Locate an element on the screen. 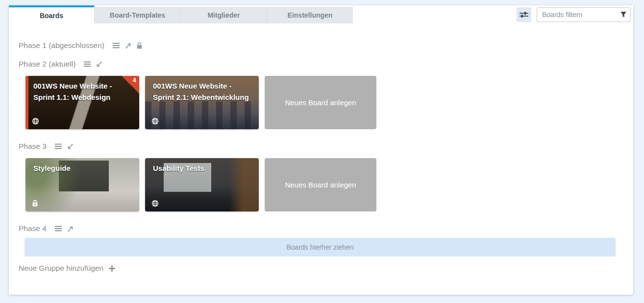  group-title: Phase 1 (abgeschlossen) is located at coordinates (62, 46).